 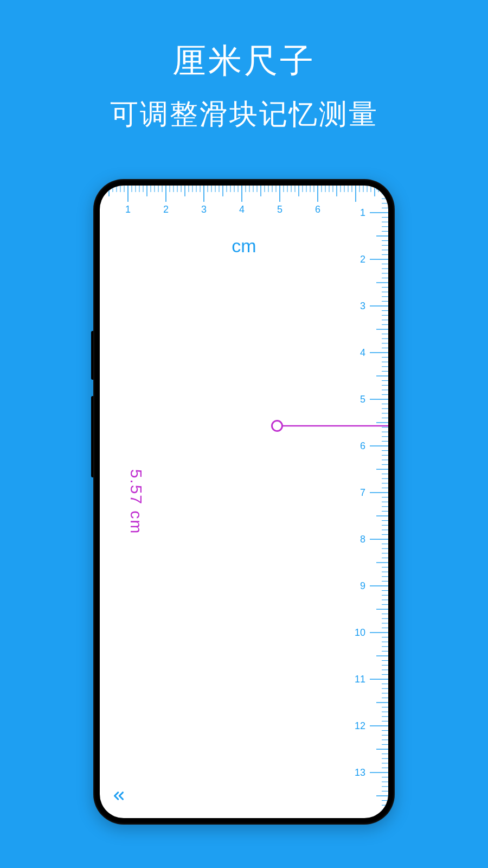 What do you see at coordinates (360, 633) in the screenshot?
I see `right-ruler-label: 10` at bounding box center [360, 633].